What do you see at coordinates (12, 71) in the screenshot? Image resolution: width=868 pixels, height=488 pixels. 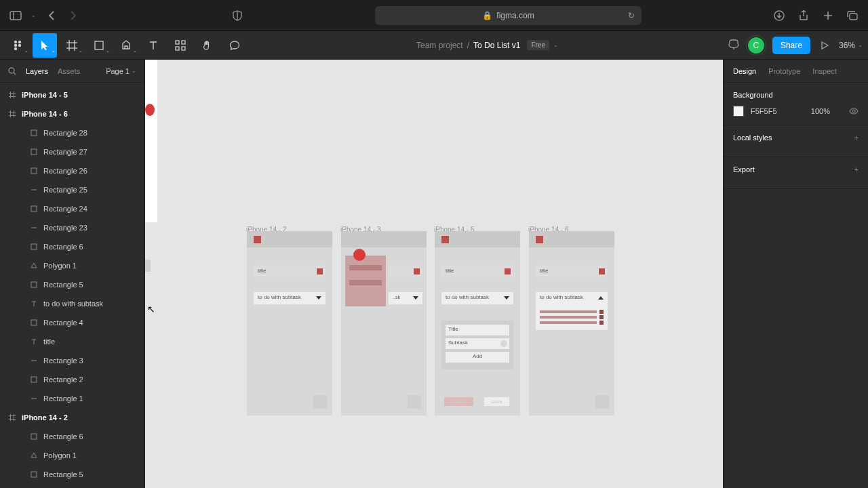 I see `search-icon` at bounding box center [12, 71].